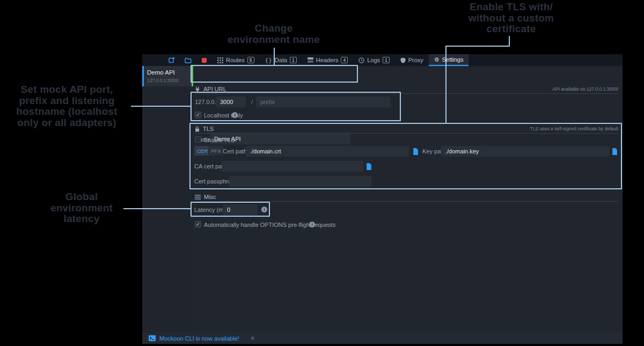  What do you see at coordinates (362, 60) in the screenshot?
I see `clock-icon` at bounding box center [362, 60].